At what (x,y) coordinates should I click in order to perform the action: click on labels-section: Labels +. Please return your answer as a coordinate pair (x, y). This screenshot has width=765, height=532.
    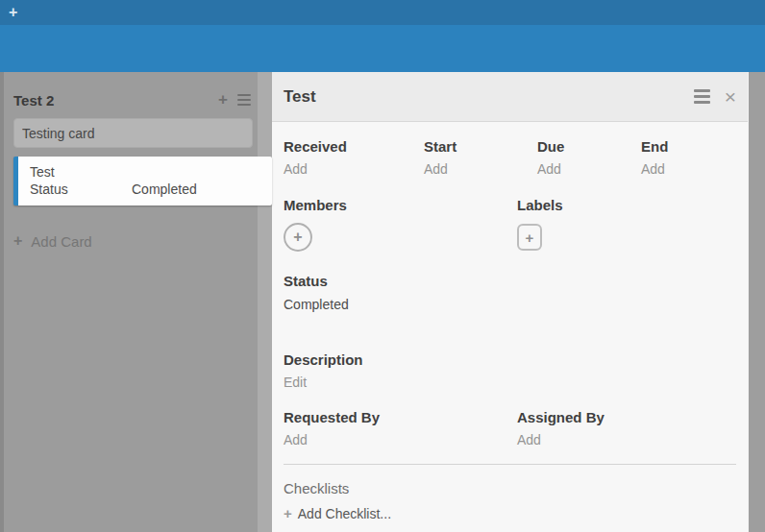
    Looking at the image, I should click on (627, 225).